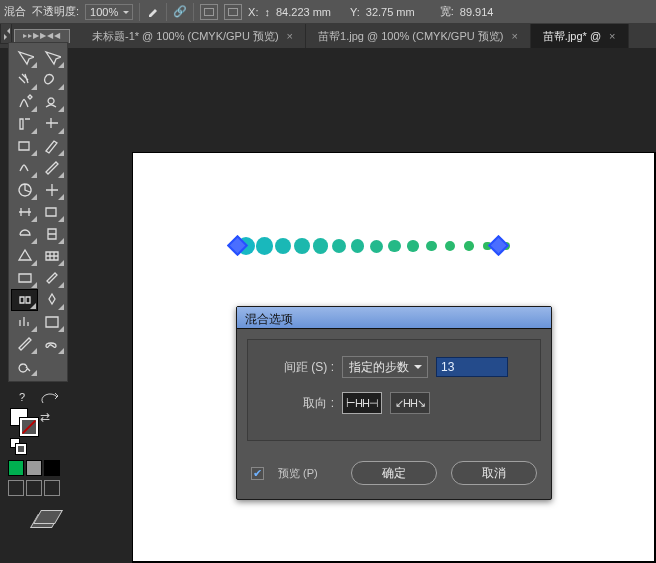 This screenshot has height=563, width=656. What do you see at coordinates (394, 475) in the screenshot?
I see `dialog-button-row: 预览 (P) 确定 取消` at bounding box center [394, 475].